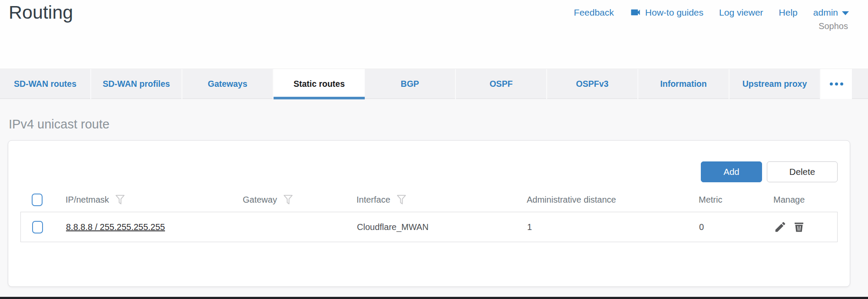  What do you see at coordinates (429, 172) in the screenshot?
I see `panel-toolbar: Add Delete` at bounding box center [429, 172].